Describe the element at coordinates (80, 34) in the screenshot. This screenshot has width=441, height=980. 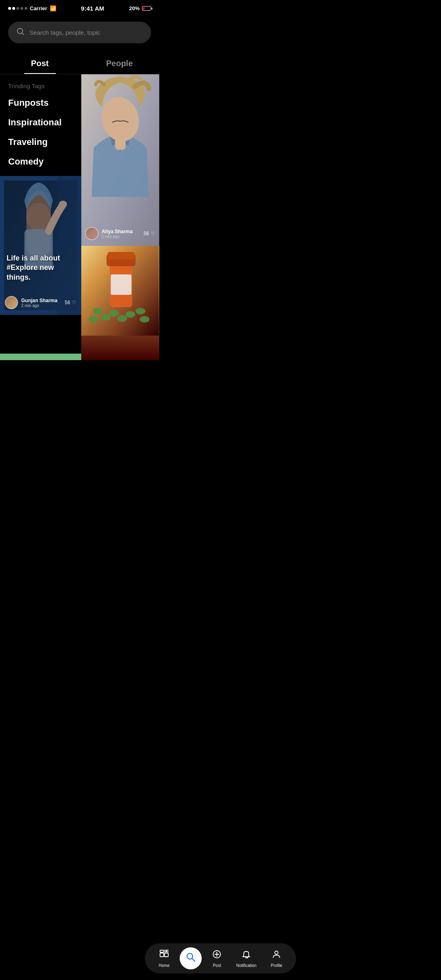
I see `search-container: Search tags, people, topic` at that location.